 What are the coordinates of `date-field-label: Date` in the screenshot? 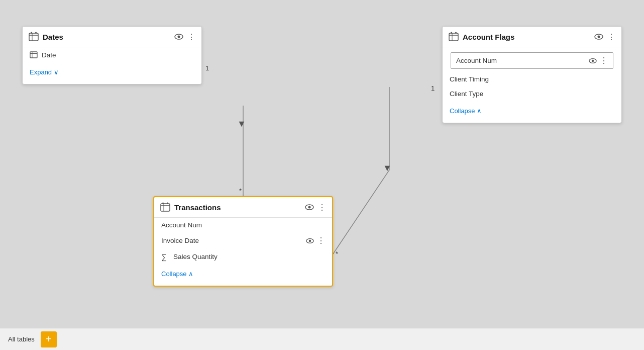 It's located at (49, 55).